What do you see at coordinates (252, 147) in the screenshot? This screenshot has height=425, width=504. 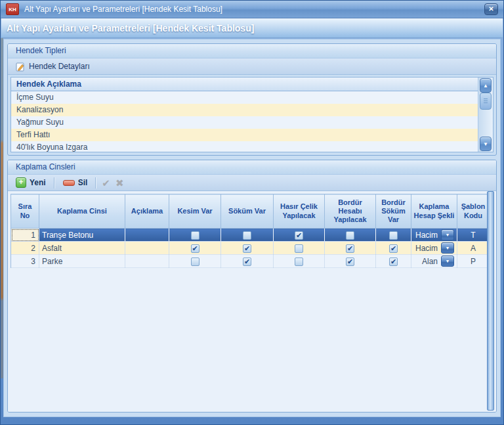 I see `hendek-row: 40'lık Boyuna Izgara` at bounding box center [252, 147].